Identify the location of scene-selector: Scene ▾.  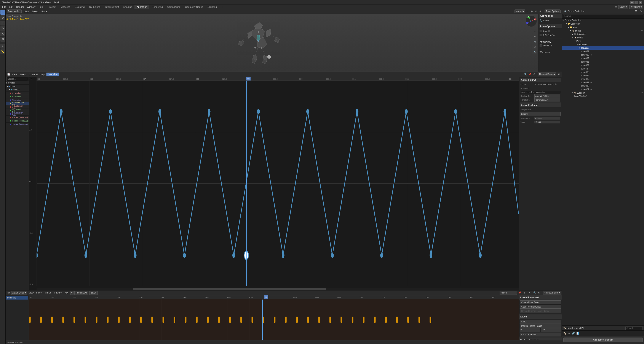
(623, 7).